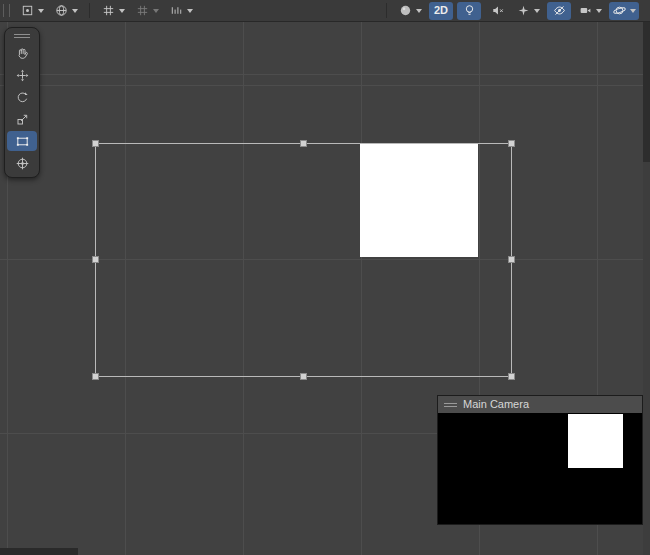 This screenshot has width=650, height=555. I want to click on rect-tool-button, so click(22, 141).